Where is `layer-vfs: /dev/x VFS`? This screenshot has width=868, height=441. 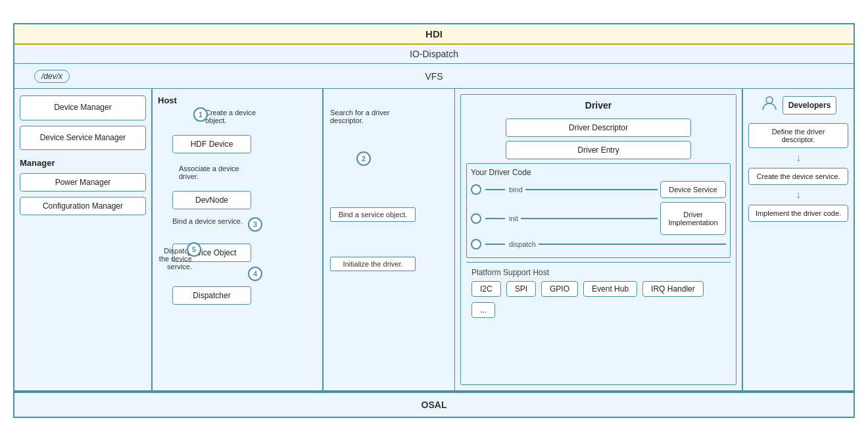
layer-vfs: /dev/x VFS is located at coordinates (434, 76).